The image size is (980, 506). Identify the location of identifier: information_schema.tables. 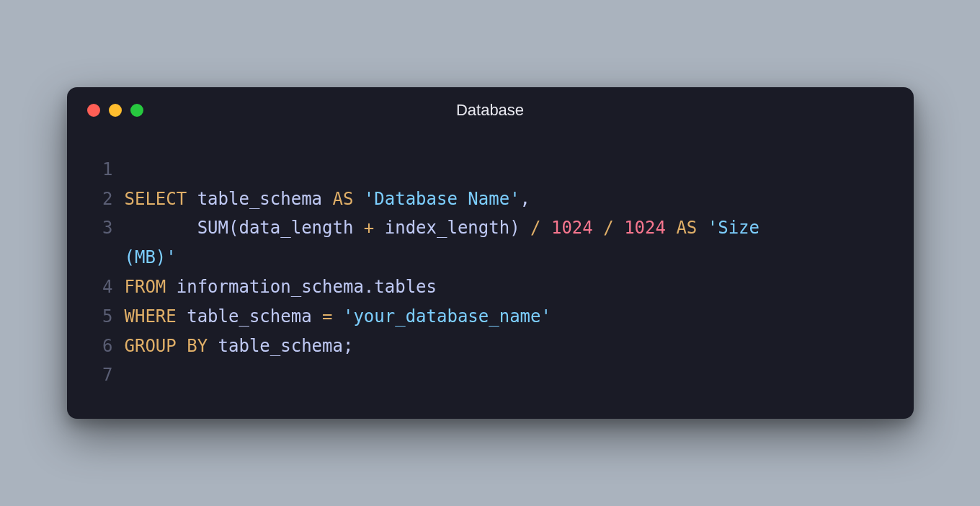
(301, 287).